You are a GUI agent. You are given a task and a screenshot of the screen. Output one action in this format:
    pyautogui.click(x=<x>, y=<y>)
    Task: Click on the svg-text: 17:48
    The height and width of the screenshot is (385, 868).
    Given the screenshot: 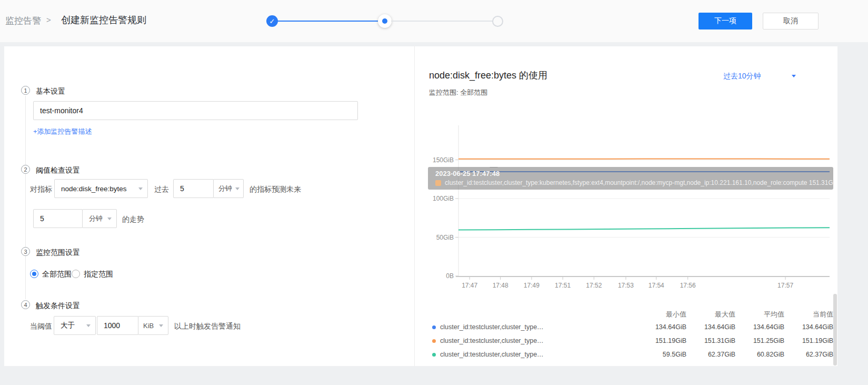 What is the action you would take?
    pyautogui.click(x=501, y=285)
    